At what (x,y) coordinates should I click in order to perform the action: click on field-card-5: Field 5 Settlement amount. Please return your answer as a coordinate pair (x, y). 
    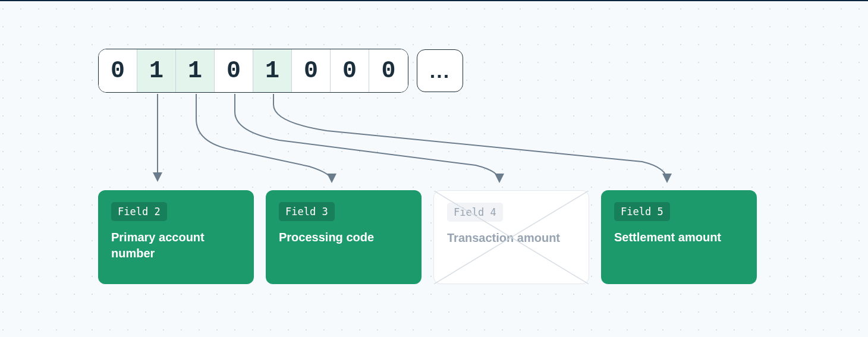
    Looking at the image, I should click on (679, 237).